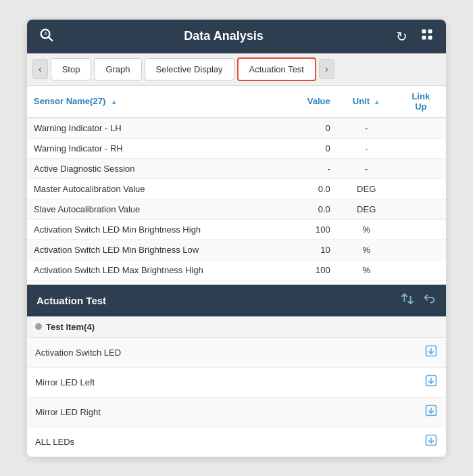 Image resolution: width=473 pixels, height=476 pixels. I want to click on sensor-table-row: Slave Autocalibration Value 0.0 DEG, so click(236, 209).